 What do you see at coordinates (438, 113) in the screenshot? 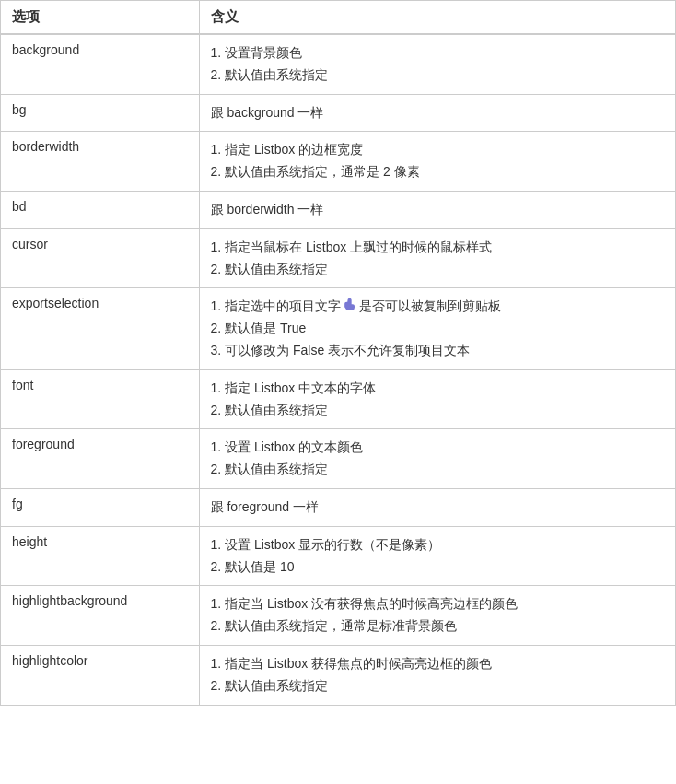
I see `meaning-line: 跟 background 一样` at bounding box center [438, 113].